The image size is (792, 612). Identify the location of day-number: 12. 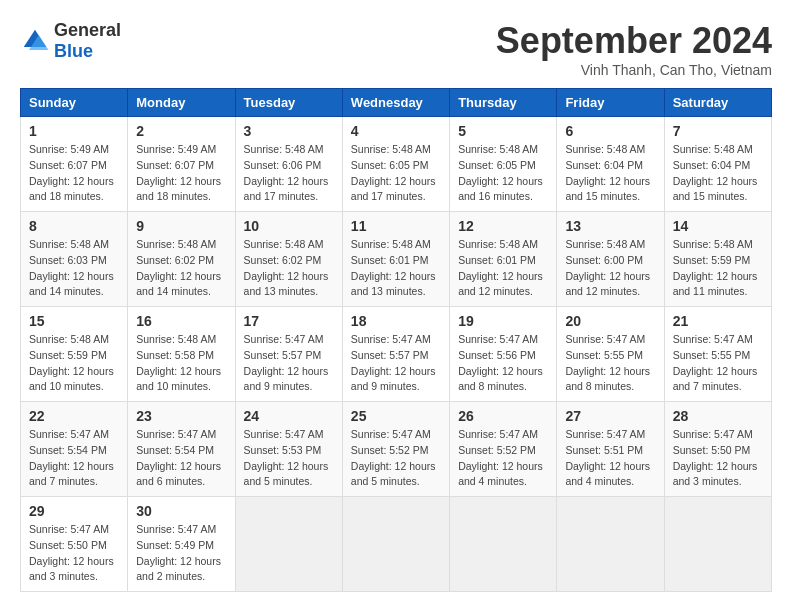
(503, 226).